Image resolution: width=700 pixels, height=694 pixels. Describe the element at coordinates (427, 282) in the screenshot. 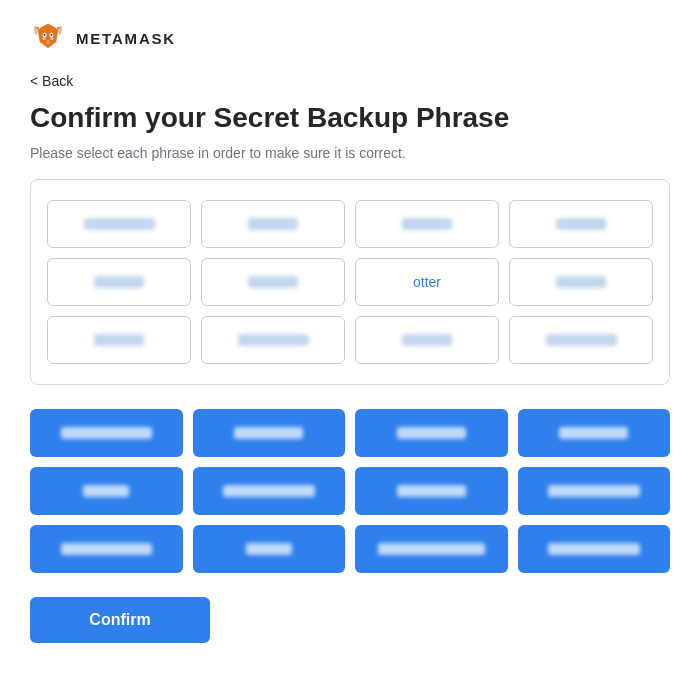

I see `word-slot-7: otter` at that location.